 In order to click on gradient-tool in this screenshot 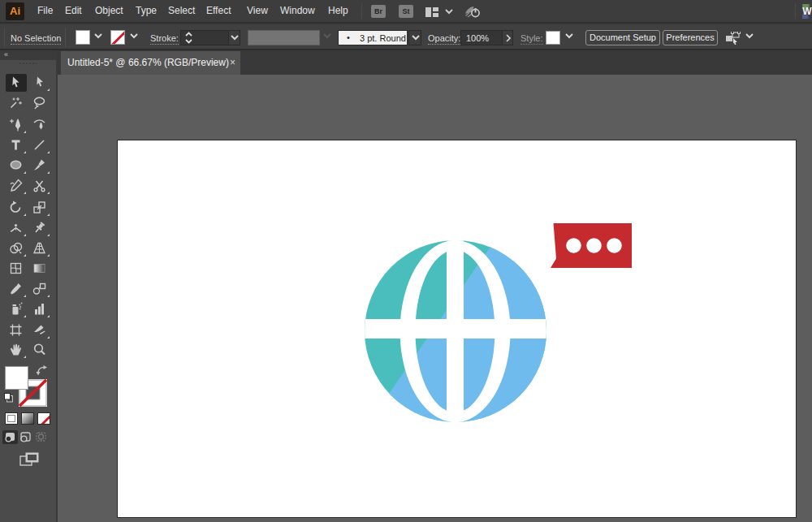, I will do `click(40, 269)`.